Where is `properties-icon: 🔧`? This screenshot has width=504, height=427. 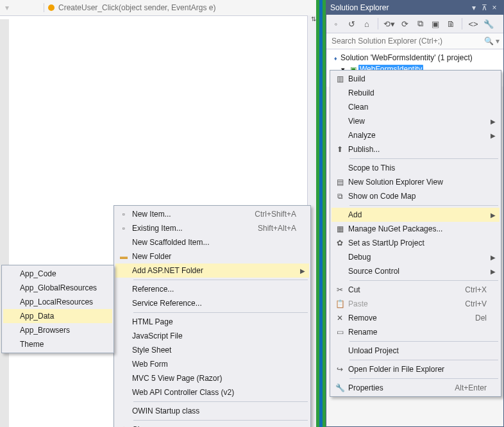
properties-icon: 🔧 is located at coordinates (489, 24).